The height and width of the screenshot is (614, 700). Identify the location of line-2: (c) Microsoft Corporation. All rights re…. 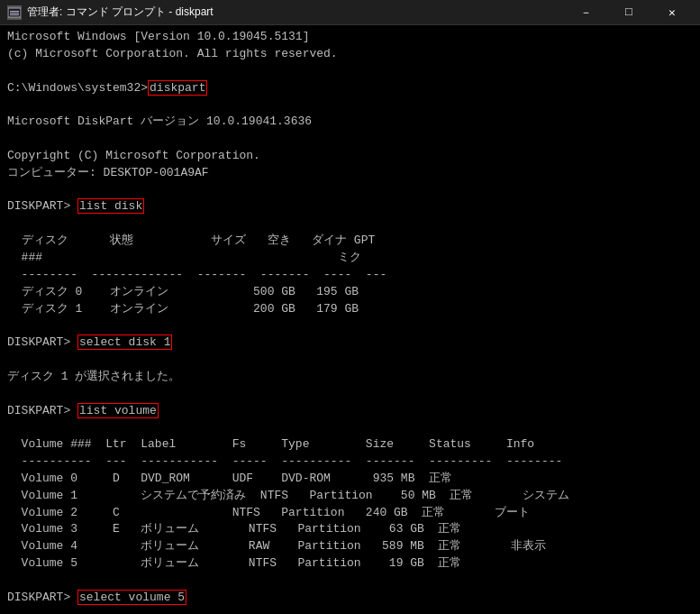
(350, 54).